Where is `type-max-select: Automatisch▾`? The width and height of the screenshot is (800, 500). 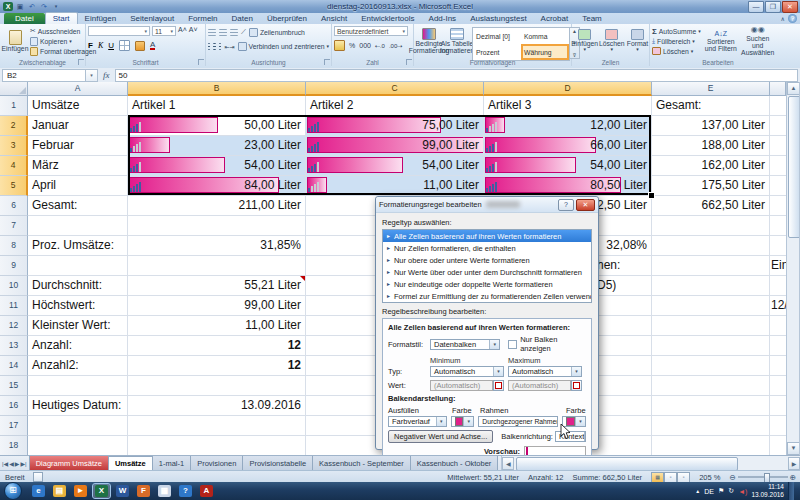
type-max-select: Automatisch▾ is located at coordinates (545, 372).